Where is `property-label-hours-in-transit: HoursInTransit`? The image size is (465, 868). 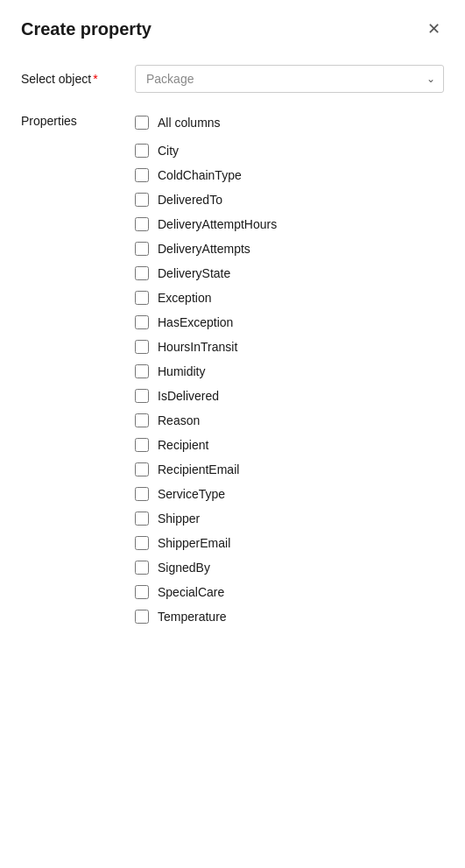 property-label-hours-in-transit: HoursInTransit is located at coordinates (198, 347).